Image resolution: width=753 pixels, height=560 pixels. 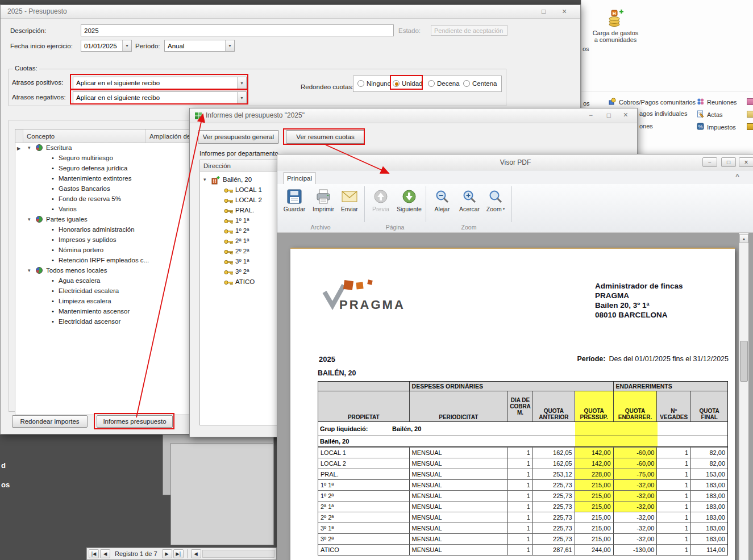 What do you see at coordinates (94, 554) in the screenshot?
I see `nav-first-button: |◀` at bounding box center [94, 554].